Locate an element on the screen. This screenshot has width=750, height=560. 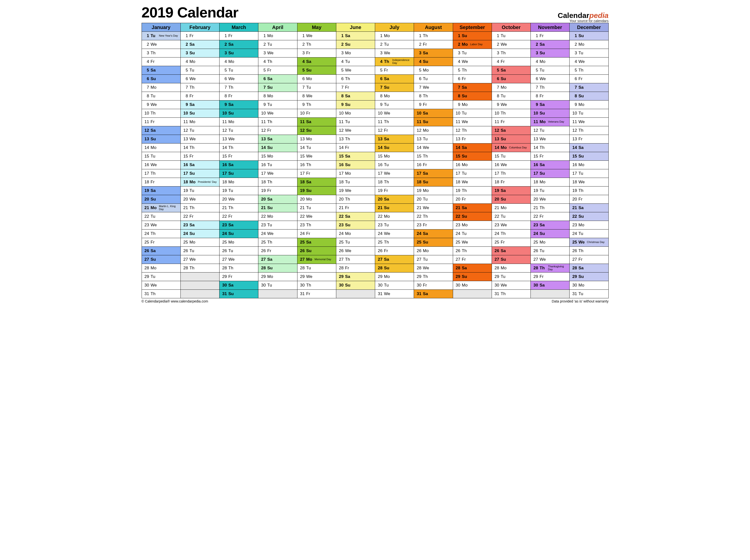
day-cell: 2We is located at coordinates (511, 45).